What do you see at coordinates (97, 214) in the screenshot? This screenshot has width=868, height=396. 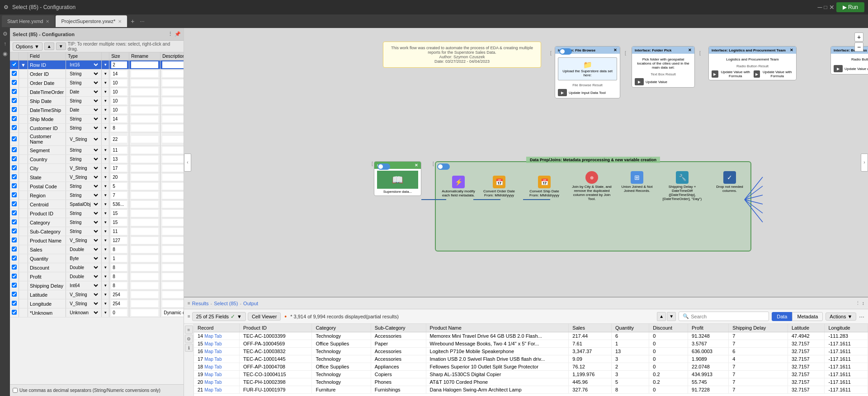 I see `field-row: Product ID StringV_StringInt16Int32Int64…` at bounding box center [97, 214].